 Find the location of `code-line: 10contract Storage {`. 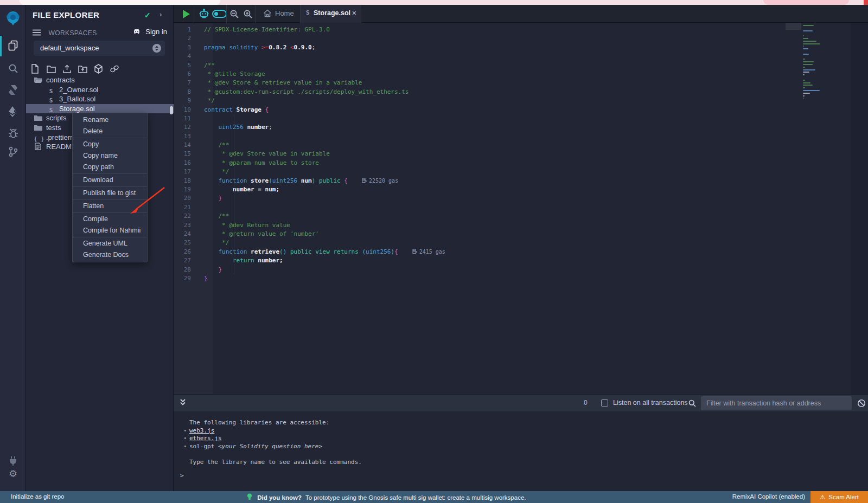

code-line: 10contract Storage { is located at coordinates (309, 110).